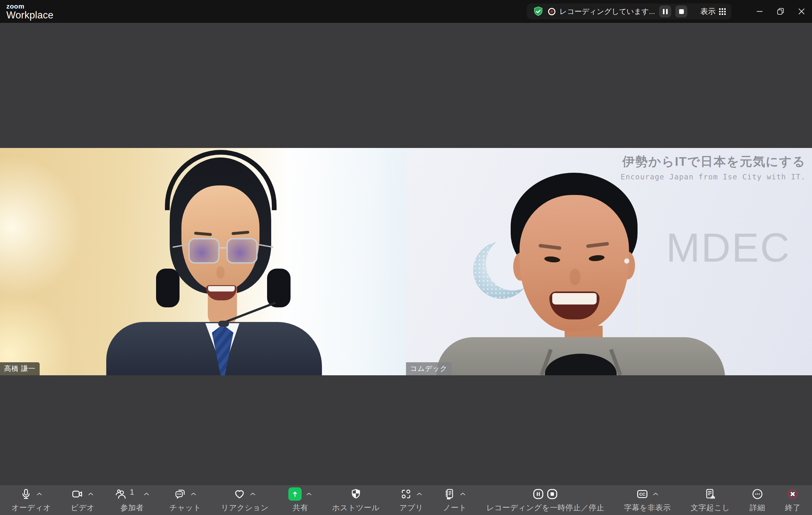 The width and height of the screenshot is (812, 515). Describe the element at coordinates (552, 494) in the screenshot. I see `stop-recording-icon` at that location.